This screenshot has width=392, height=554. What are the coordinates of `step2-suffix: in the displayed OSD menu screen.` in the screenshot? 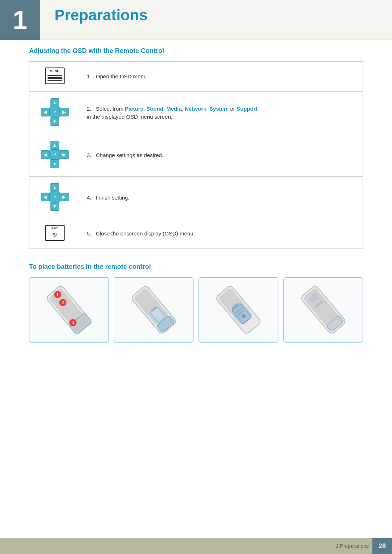 It's located at (130, 117).